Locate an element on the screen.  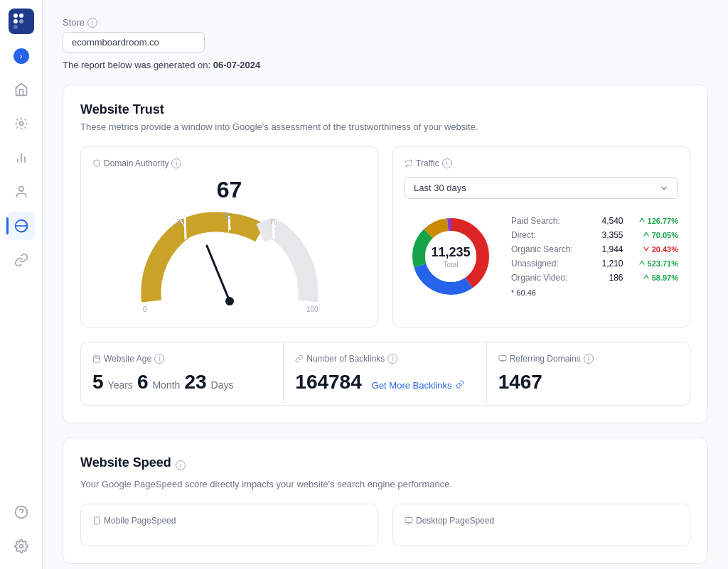
referring-domains-value: 1467 is located at coordinates (589, 382).